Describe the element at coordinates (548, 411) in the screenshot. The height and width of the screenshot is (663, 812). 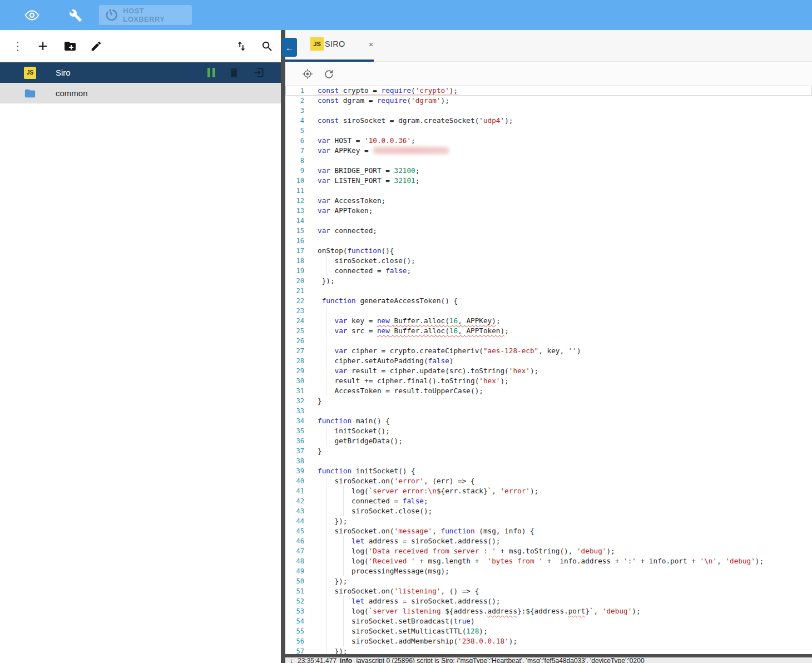
I see `code-line: 33` at that location.